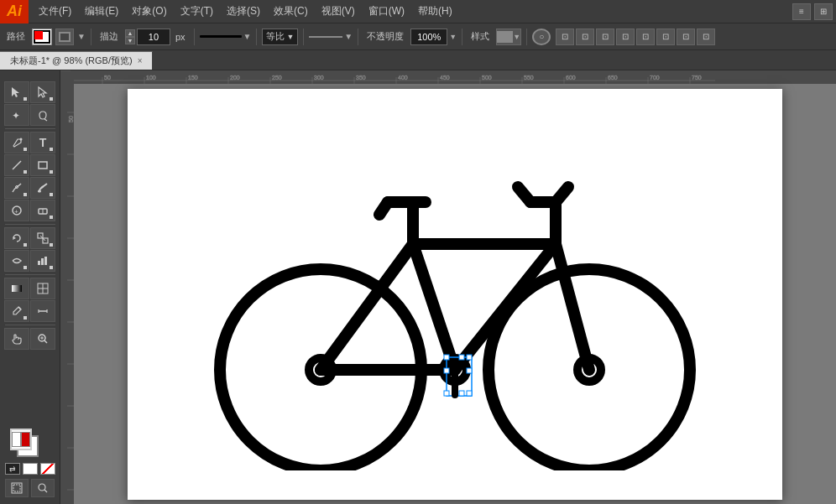 This screenshot has height=504, width=836. I want to click on svg-text: 600, so click(571, 77).